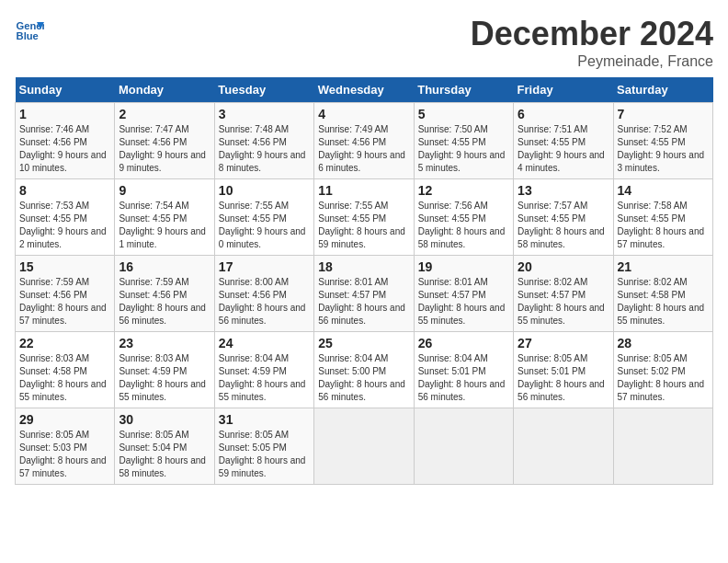 The width and height of the screenshot is (728, 563). I want to click on day-info: Sunrise: 8:02 AM Sunset: 4:57 PM Dayligh…, so click(563, 302).